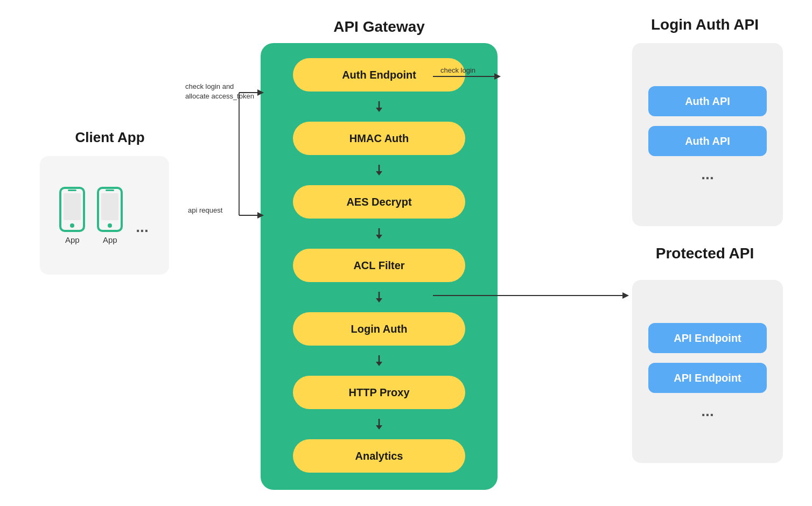 This screenshot has width=812, height=506. Describe the element at coordinates (110, 215) in the screenshot. I see `phone-item-2: App` at that location.